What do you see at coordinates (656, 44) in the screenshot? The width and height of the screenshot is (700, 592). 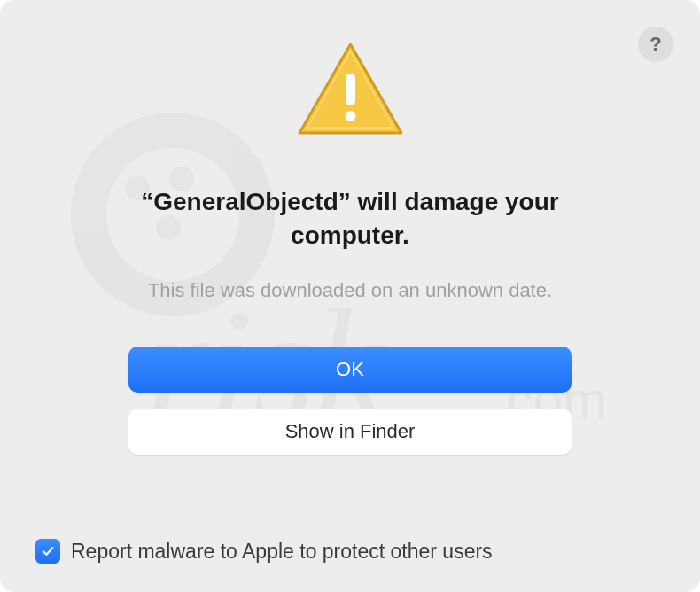 I see `help-button: ?` at bounding box center [656, 44].